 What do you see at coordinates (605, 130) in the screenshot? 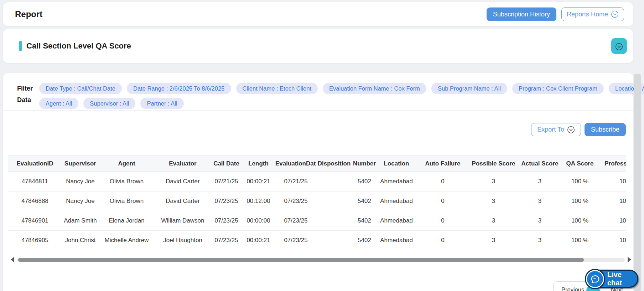
I see `subscribe-label: Subscribe` at bounding box center [605, 130].